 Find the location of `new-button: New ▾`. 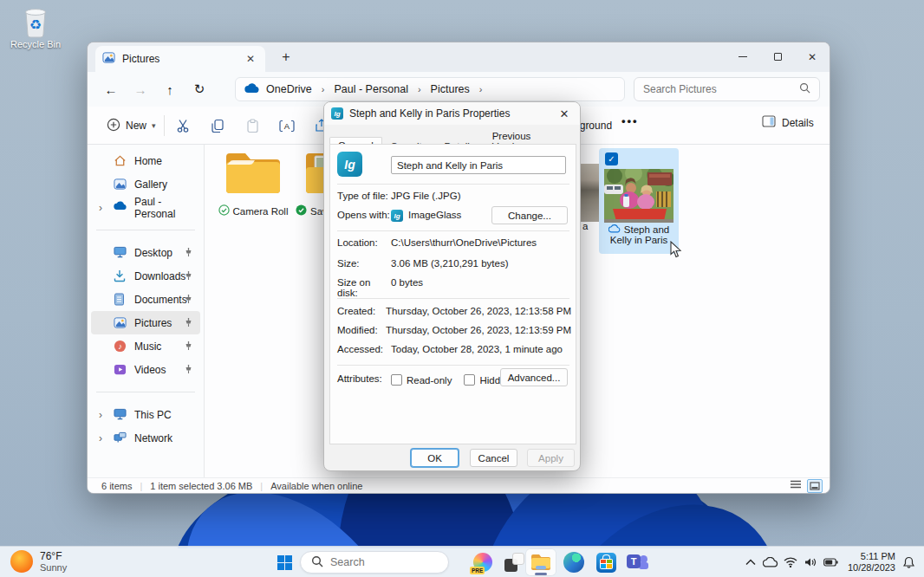

new-button: New ▾ is located at coordinates (132, 126).